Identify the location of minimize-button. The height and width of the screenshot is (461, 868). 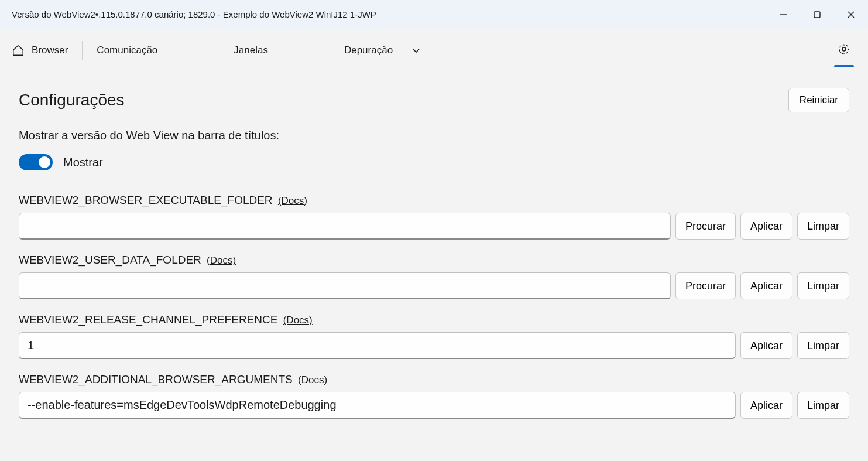
(783, 14).